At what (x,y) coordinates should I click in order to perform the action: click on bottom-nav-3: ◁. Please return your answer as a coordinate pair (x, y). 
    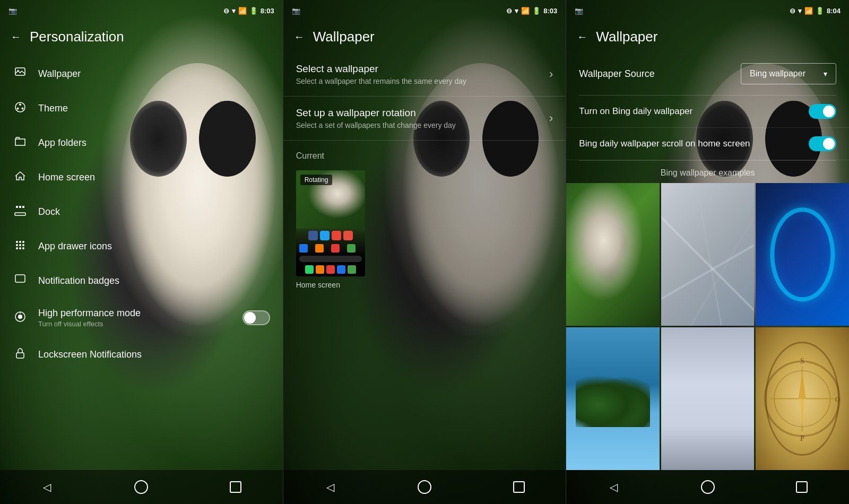
    Looking at the image, I should click on (708, 487).